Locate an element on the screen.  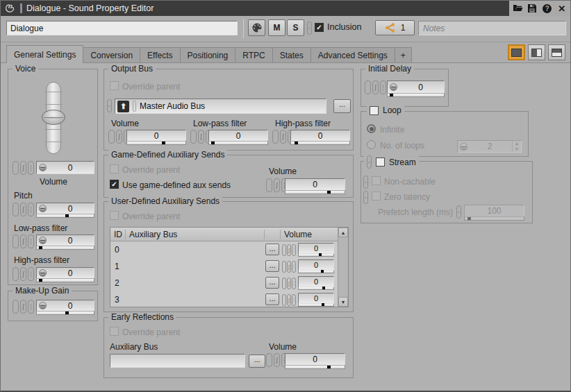
bus-lowpass-slider is located at coordinates (238, 143).